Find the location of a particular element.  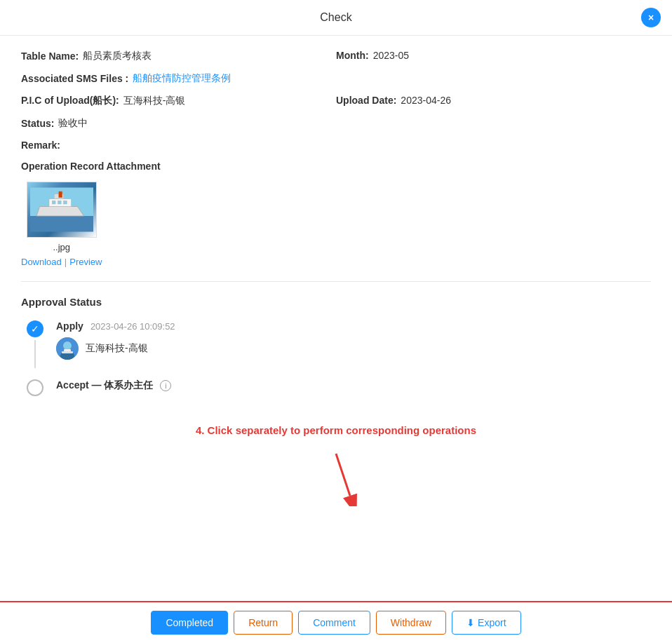

approval-step-accept: Accept — 体系办主任 i is located at coordinates (336, 388).